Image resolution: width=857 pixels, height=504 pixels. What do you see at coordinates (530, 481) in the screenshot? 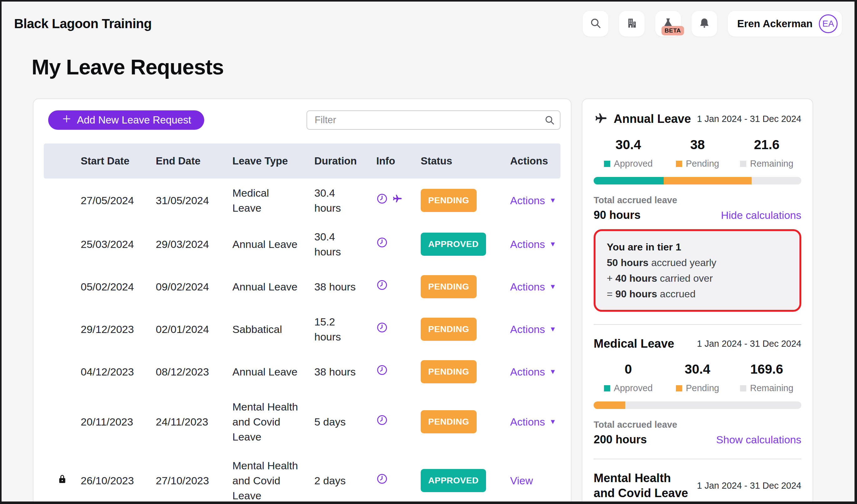
I see `view-link: View` at bounding box center [530, 481].